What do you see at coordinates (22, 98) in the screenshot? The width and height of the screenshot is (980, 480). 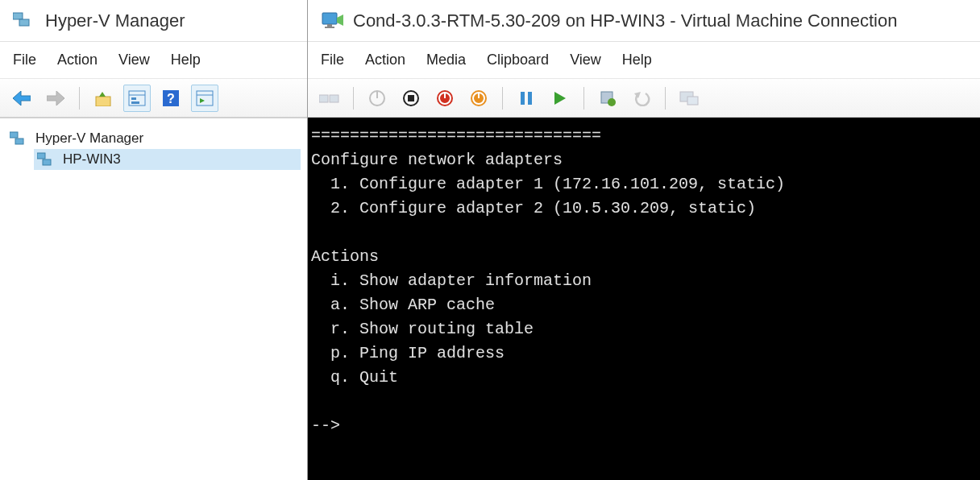 I see `nav-back-button` at bounding box center [22, 98].